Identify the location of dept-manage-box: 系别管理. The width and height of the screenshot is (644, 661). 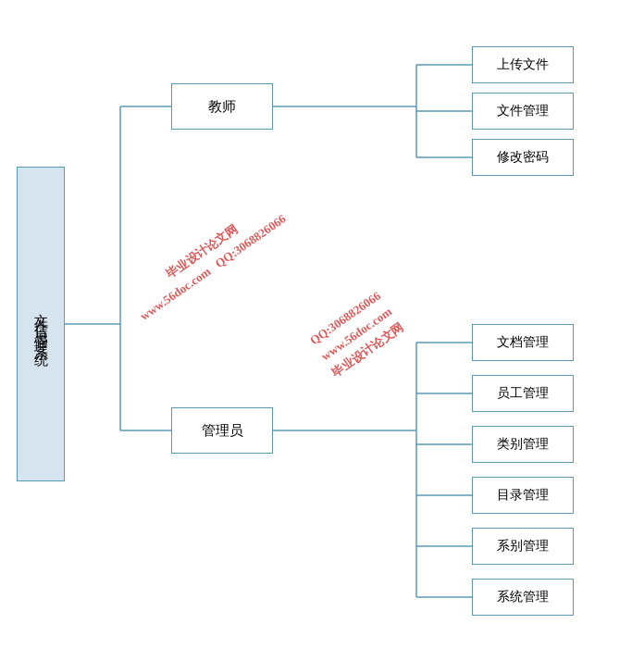
(523, 546).